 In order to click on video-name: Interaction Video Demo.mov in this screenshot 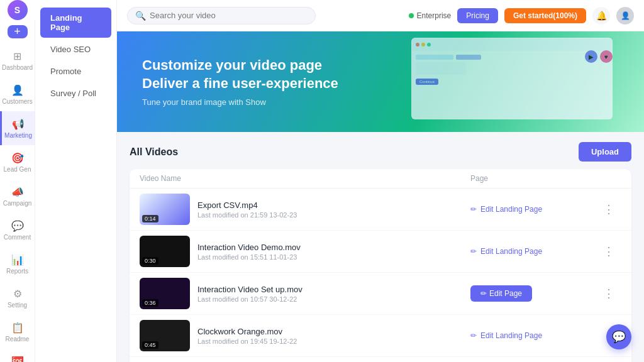, I will do `click(249, 248)`.